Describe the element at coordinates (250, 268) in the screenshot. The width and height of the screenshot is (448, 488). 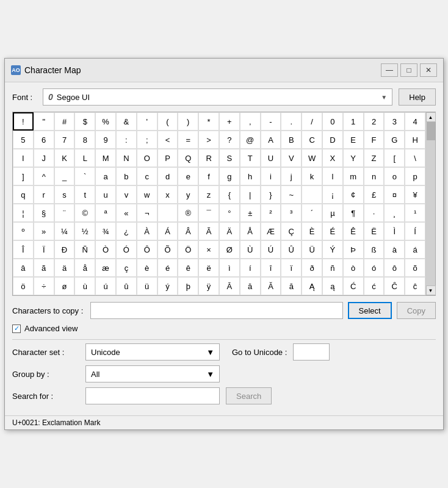
I see `char-cell: í` at that location.